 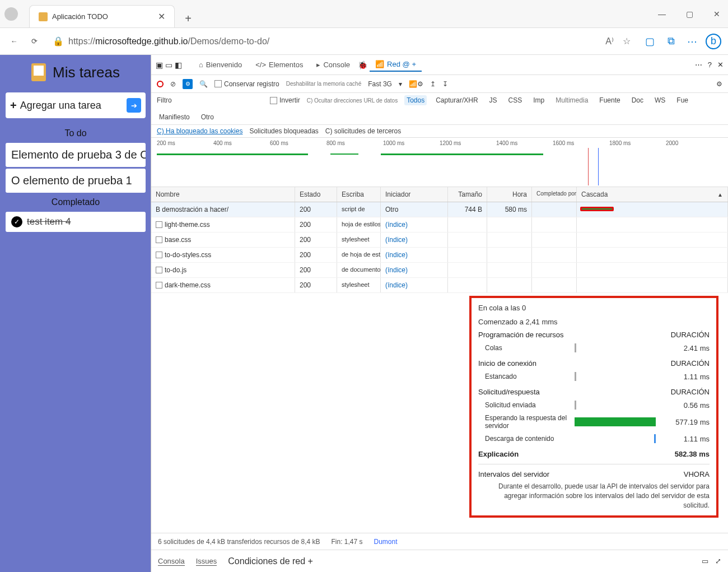 What do you see at coordinates (440, 270) in the screenshot?
I see `table-row: to-do.js200de documento(índice)` at bounding box center [440, 270].